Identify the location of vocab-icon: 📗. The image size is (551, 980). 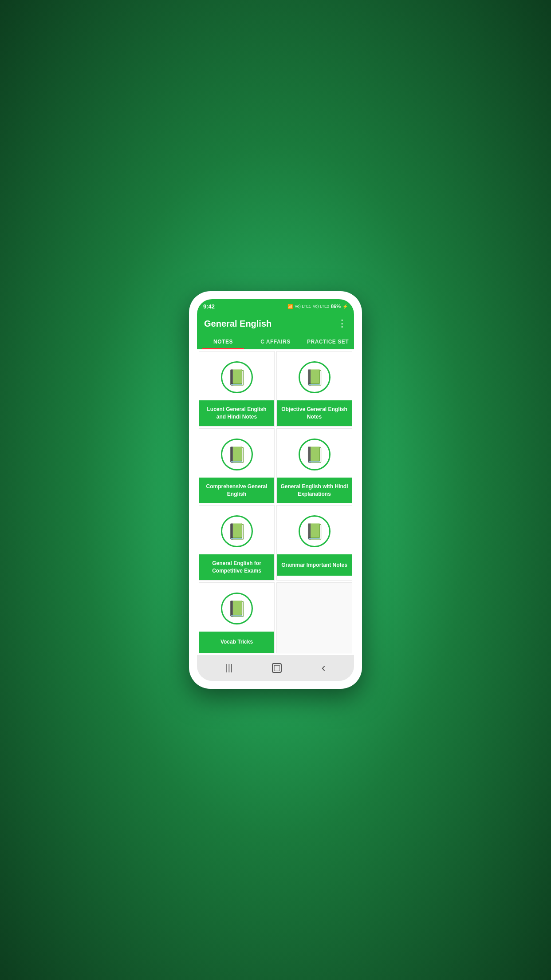
(237, 609).